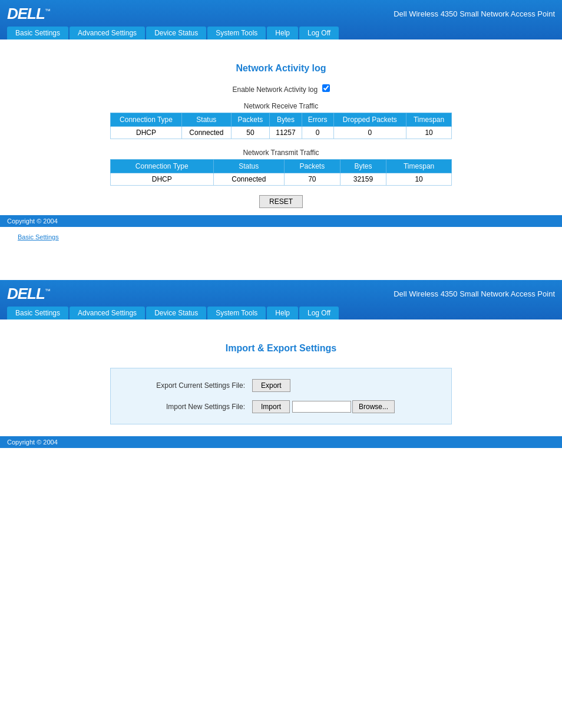 This screenshot has height=728, width=562. Describe the element at coordinates (249, 166) in the screenshot. I see `transmit-col-status: Status` at that location.